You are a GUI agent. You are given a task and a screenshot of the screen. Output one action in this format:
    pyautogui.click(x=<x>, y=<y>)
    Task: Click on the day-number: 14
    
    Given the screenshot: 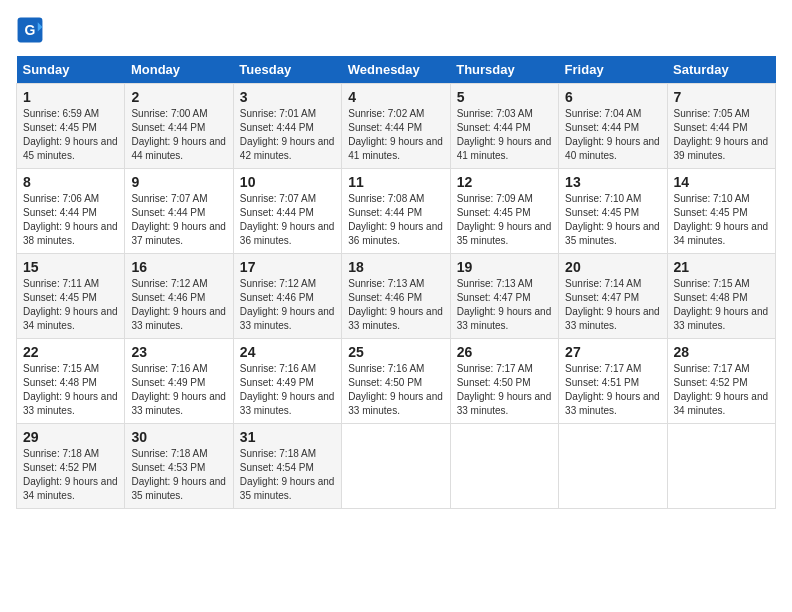 What is the action you would take?
    pyautogui.click(x=722, y=182)
    